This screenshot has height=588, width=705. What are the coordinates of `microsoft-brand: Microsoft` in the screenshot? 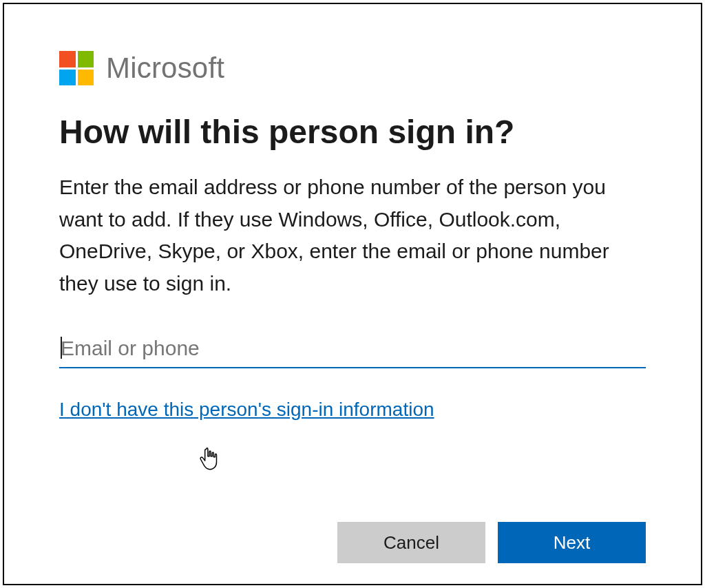 It's located at (352, 68).